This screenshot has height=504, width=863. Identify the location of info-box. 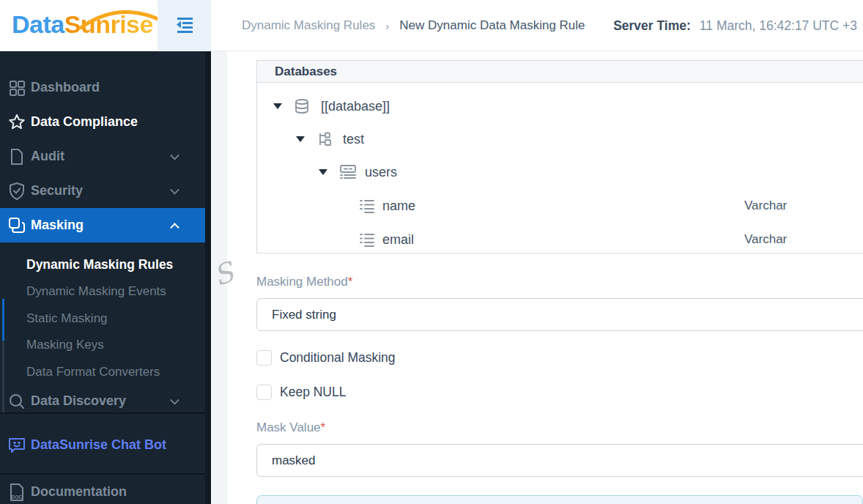
(560, 500).